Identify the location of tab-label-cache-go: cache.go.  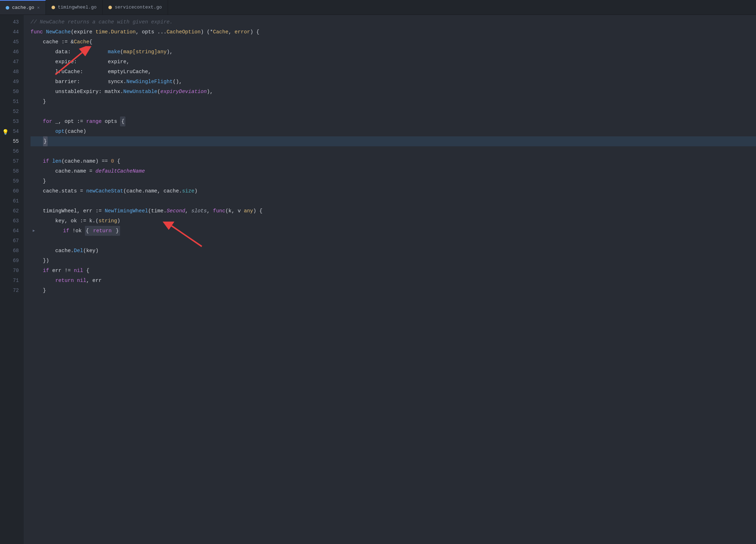
(23, 8).